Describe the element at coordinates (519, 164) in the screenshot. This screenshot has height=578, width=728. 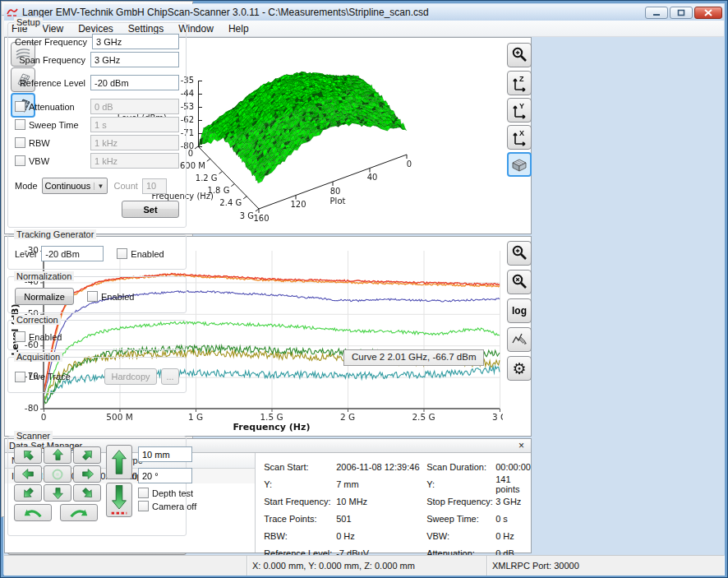
I see `view-3d-button` at that location.